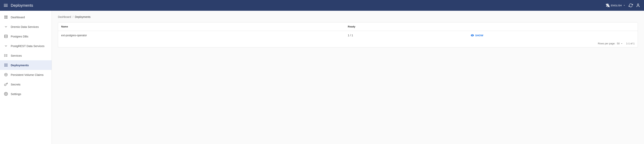  I want to click on sidebar-label-pvc: Persistent Volume Claims, so click(27, 75).